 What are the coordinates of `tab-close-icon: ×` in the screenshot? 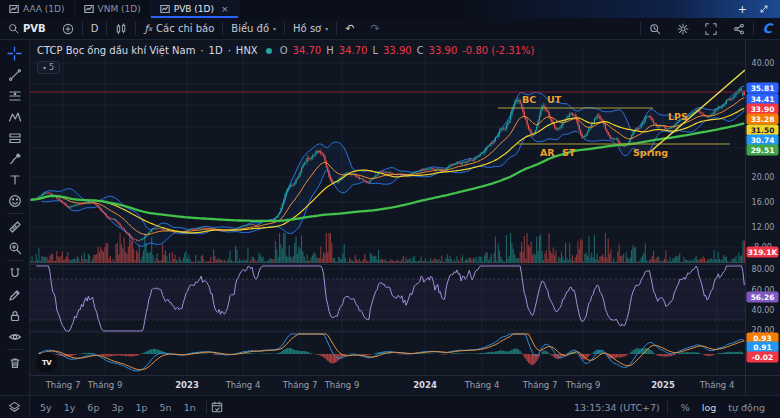 It's located at (225, 9).